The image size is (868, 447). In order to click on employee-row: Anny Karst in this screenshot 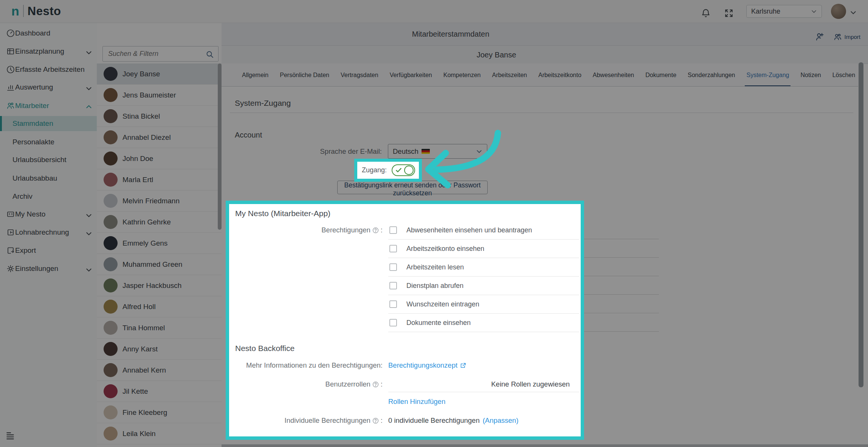, I will do `click(159, 349)`.